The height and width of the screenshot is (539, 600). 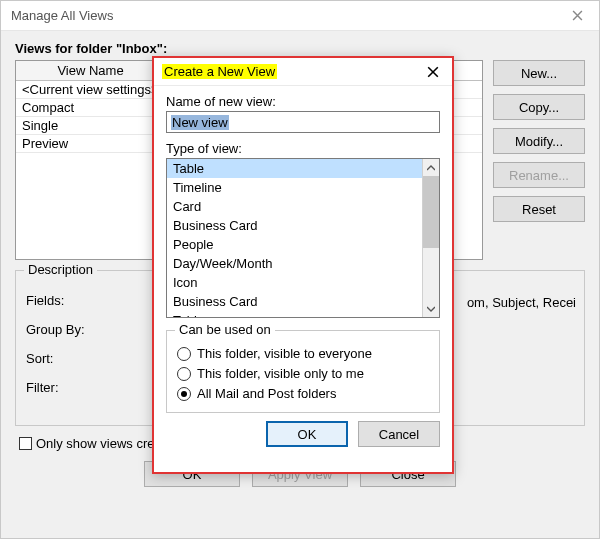 What do you see at coordinates (539, 209) in the screenshot?
I see `reset-button: Reset` at bounding box center [539, 209].